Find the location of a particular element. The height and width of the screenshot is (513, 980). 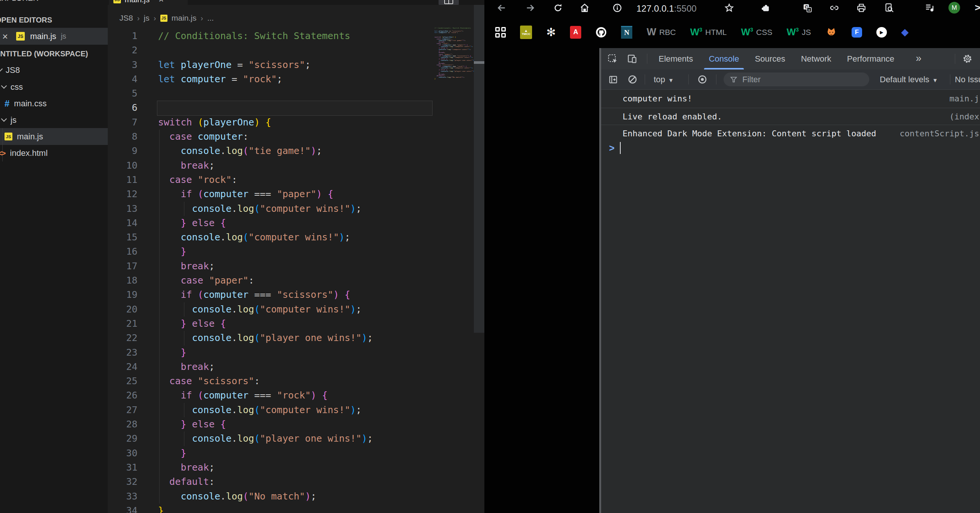

f-icon: F is located at coordinates (857, 32).